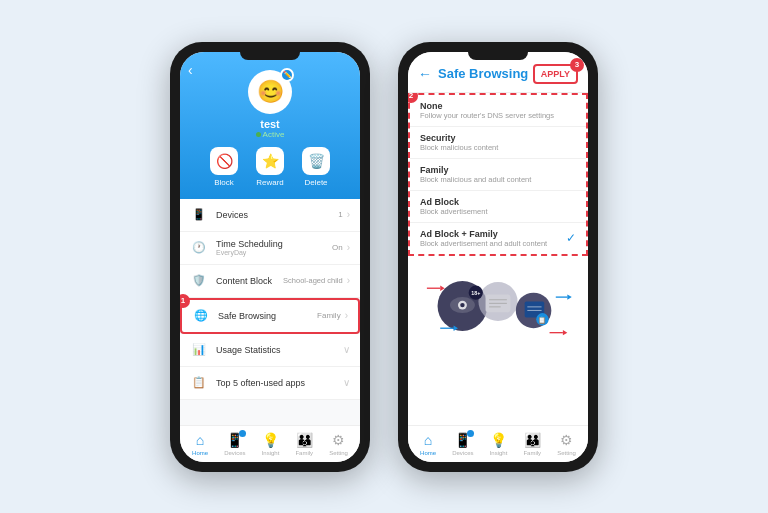 The height and width of the screenshot is (513, 768). I want to click on bottom-nav-right: ⌂ Home 📱 Devices 💡 Insight 👪 Family ⚙, so click(498, 444).